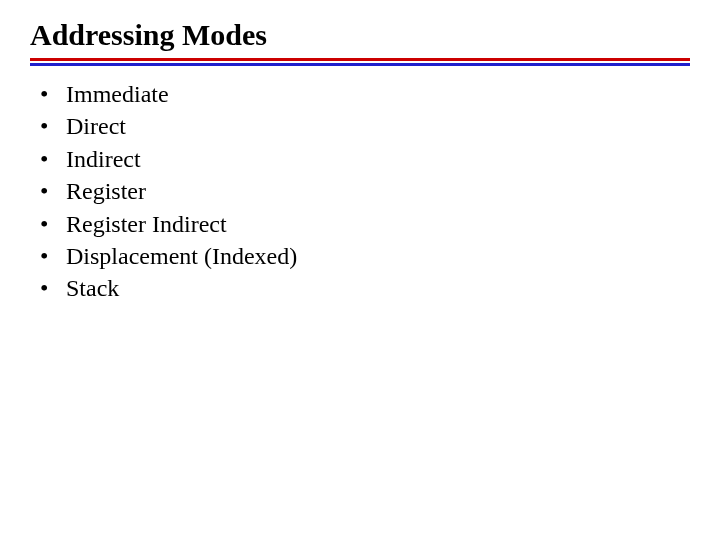 The image size is (720, 540). I want to click on list-item: •Direct, so click(365, 126).